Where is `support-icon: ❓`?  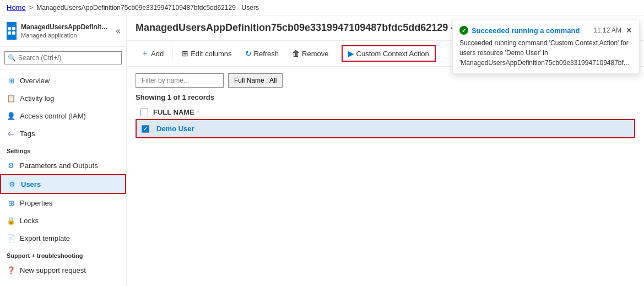 support-icon: ❓ is located at coordinates (11, 270).